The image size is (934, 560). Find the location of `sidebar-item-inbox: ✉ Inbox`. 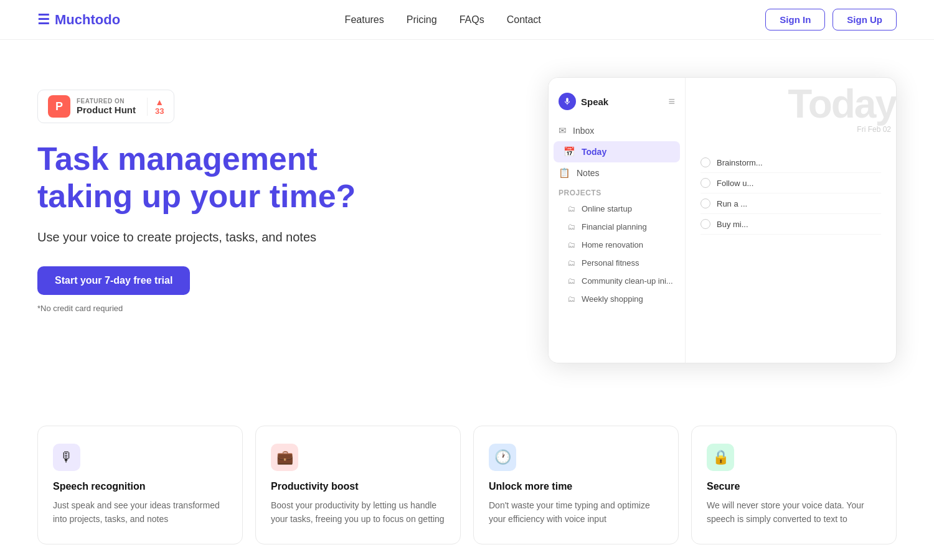

sidebar-item-inbox: ✉ Inbox is located at coordinates (616, 131).